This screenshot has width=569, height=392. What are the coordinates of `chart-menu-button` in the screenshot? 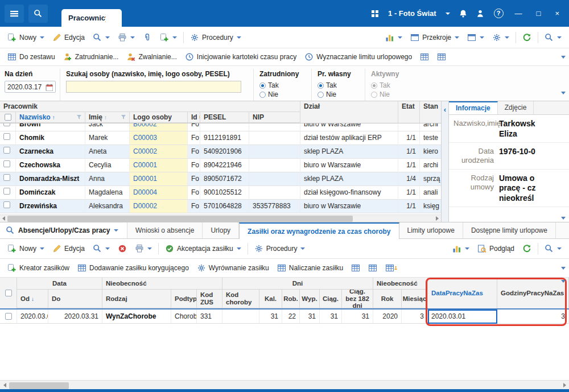 It's located at (394, 38).